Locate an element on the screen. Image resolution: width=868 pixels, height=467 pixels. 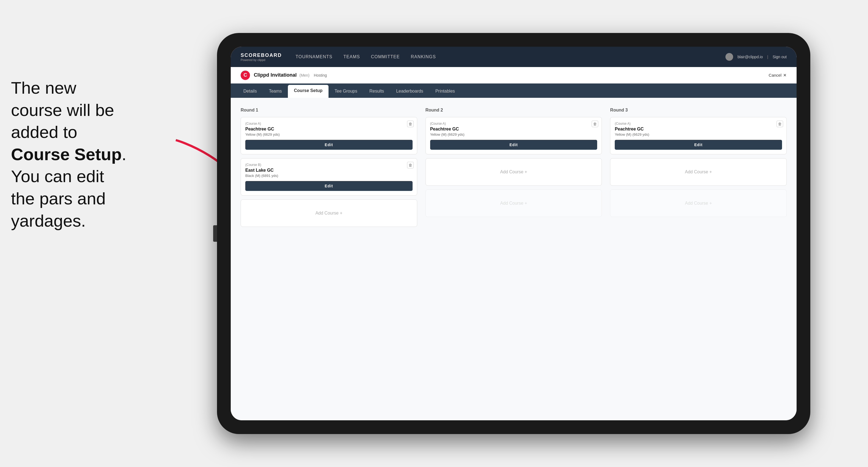
user-avatar is located at coordinates (729, 57).